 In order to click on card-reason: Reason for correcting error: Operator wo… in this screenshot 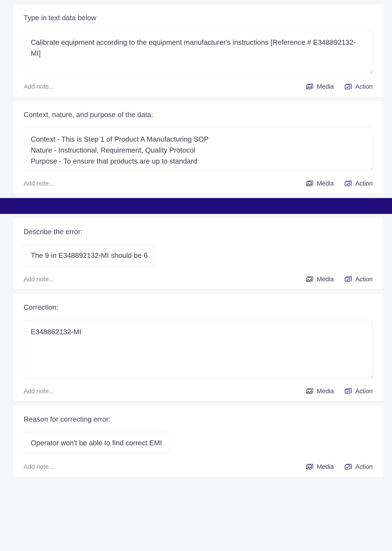, I will do `click(198, 441)`.